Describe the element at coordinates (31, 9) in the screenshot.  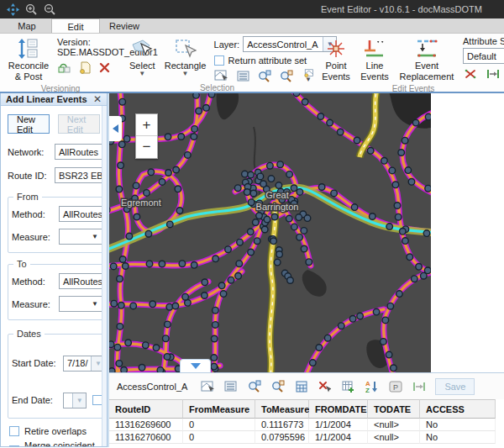
I see `zoom-in-icon` at that location.